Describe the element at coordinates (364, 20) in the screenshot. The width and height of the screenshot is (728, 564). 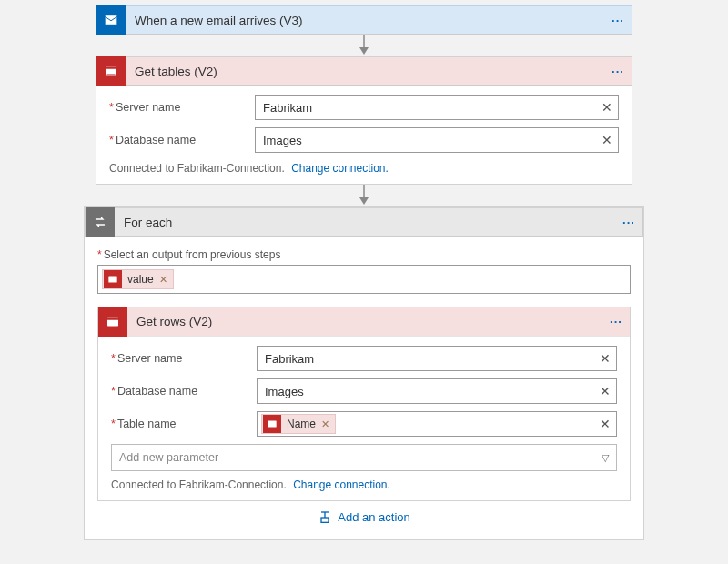
I see `trigger-step: When a new email arrives (V3) ···` at that location.